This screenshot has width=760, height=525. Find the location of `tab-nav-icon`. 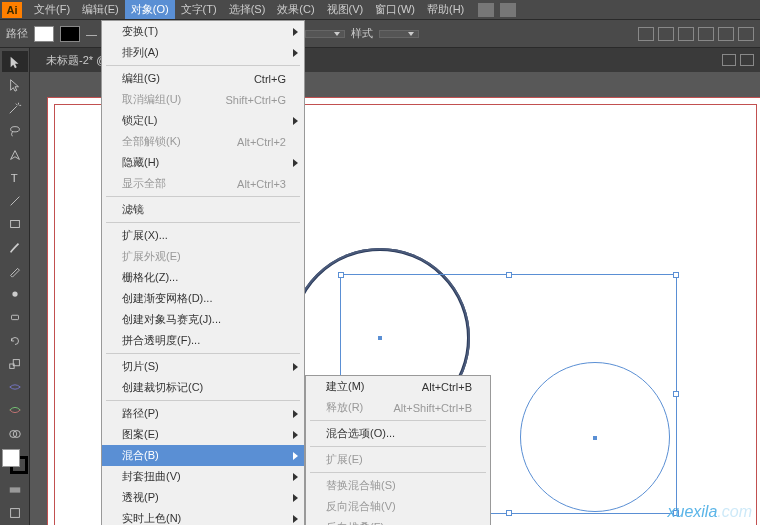

tab-nav-icon is located at coordinates (729, 60).